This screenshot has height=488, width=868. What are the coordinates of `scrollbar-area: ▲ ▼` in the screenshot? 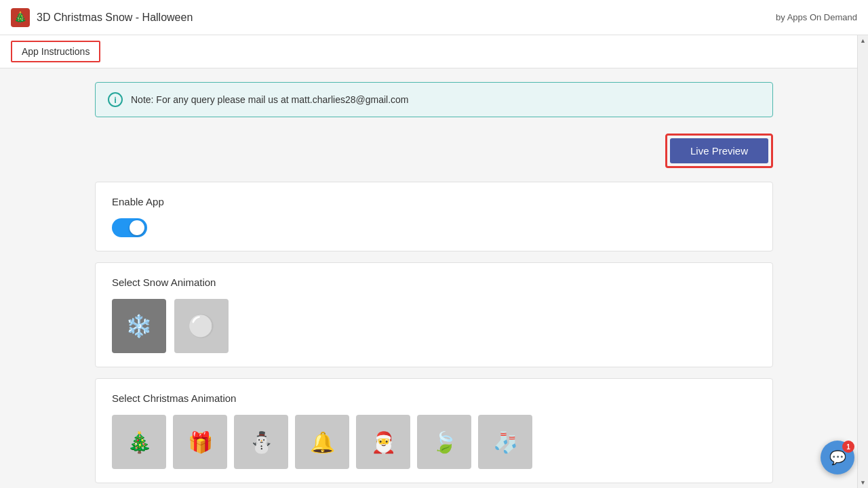 It's located at (863, 262).